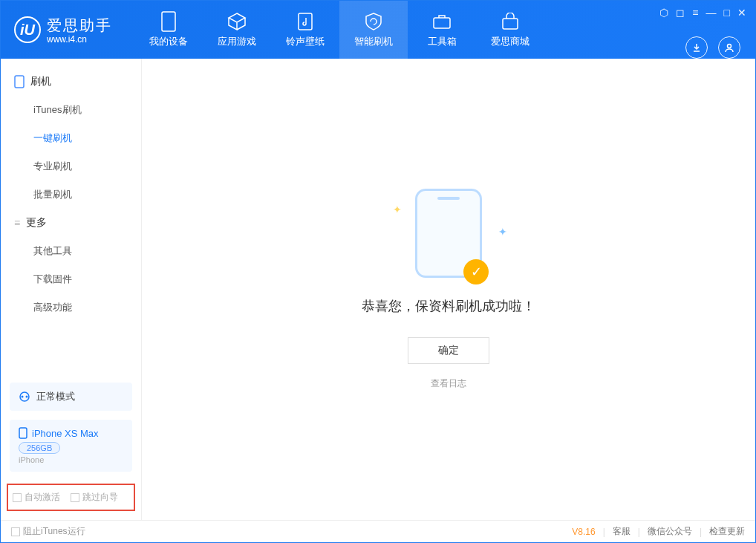 Image resolution: width=756 pixels, height=543 pixels. What do you see at coordinates (169, 30) in the screenshot?
I see `tab-my-device: 我的设备` at bounding box center [169, 30].